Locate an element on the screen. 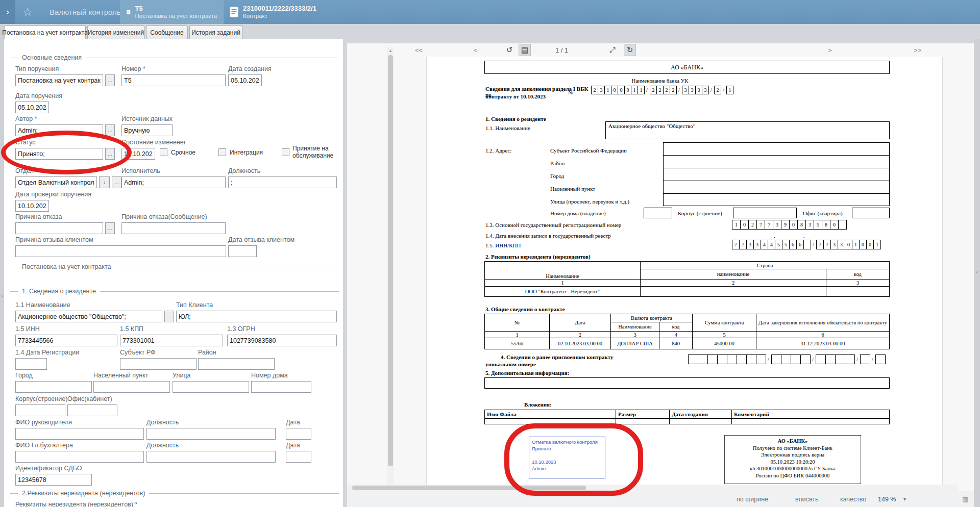 The height and width of the screenshot is (507, 980). ogrn-input is located at coordinates (282, 341).